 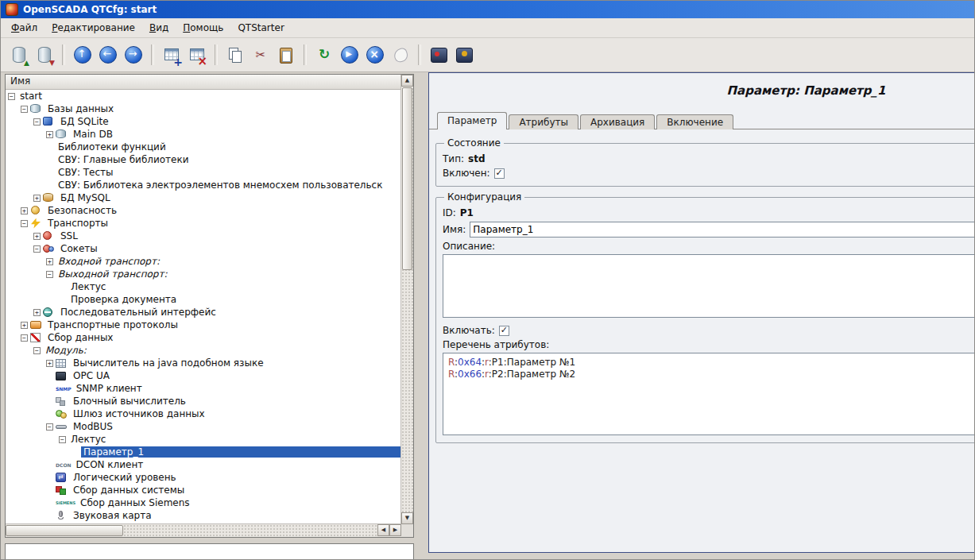 What do you see at coordinates (203, 223) in the screenshot?
I see `tree-item: −Транспорты` at bounding box center [203, 223].